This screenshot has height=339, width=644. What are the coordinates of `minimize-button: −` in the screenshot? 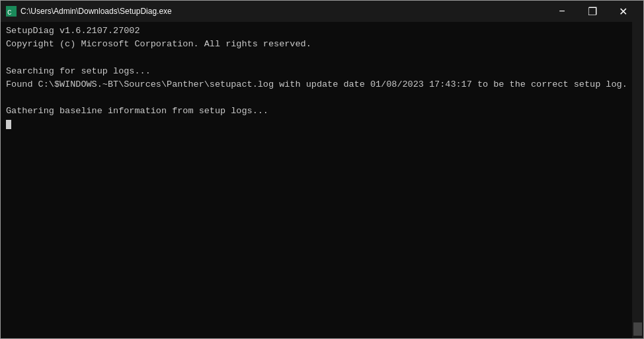 It's located at (562, 11).